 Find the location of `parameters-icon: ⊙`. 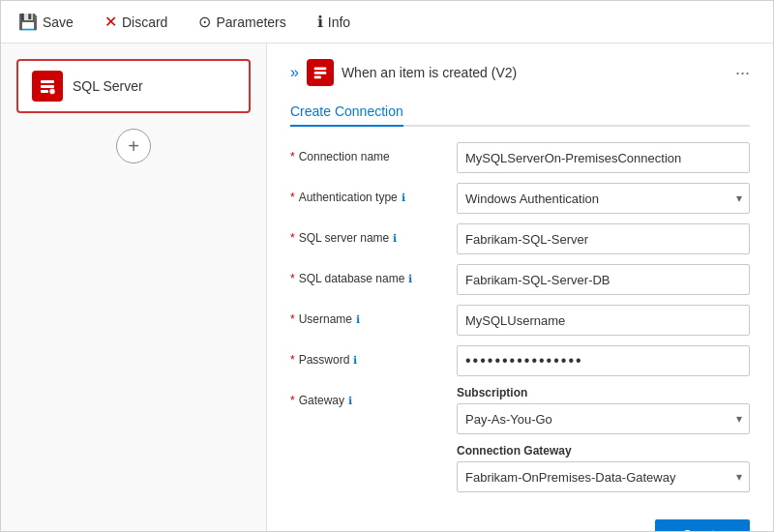

parameters-icon: ⊙ is located at coordinates (205, 21).